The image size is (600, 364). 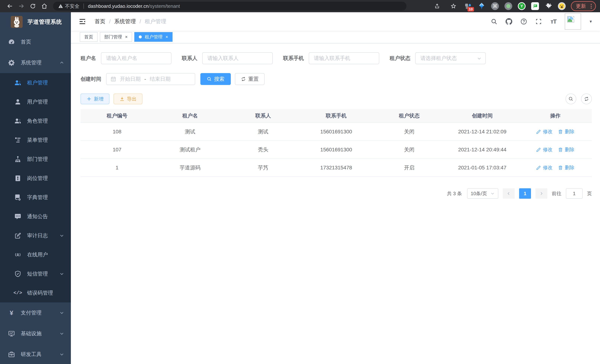 What do you see at coordinates (553, 21) in the screenshot?
I see `font-size-icon: тT` at bounding box center [553, 21].